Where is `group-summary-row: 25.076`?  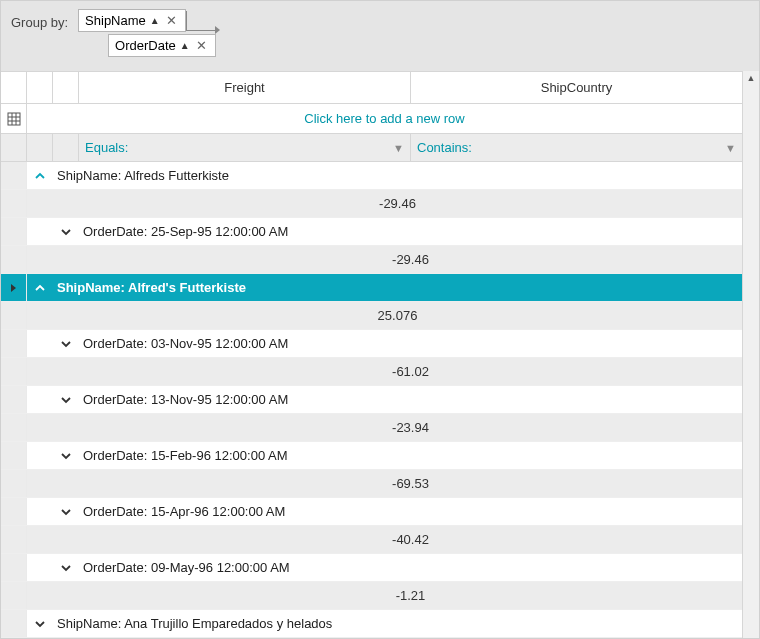
group-summary-row: 25.076 is located at coordinates (372, 316).